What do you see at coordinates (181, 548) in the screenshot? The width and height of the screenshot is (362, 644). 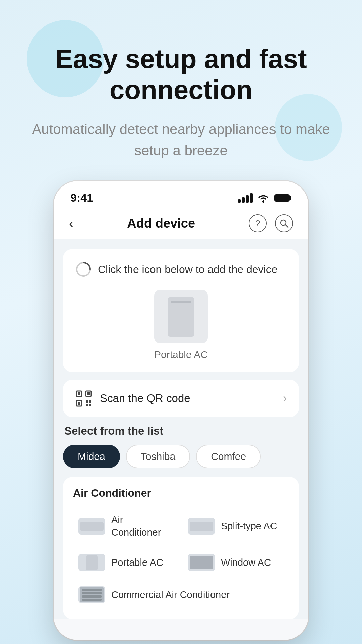 I see `device-list-card: Air Conditioner Air Conditioner` at bounding box center [181, 548].